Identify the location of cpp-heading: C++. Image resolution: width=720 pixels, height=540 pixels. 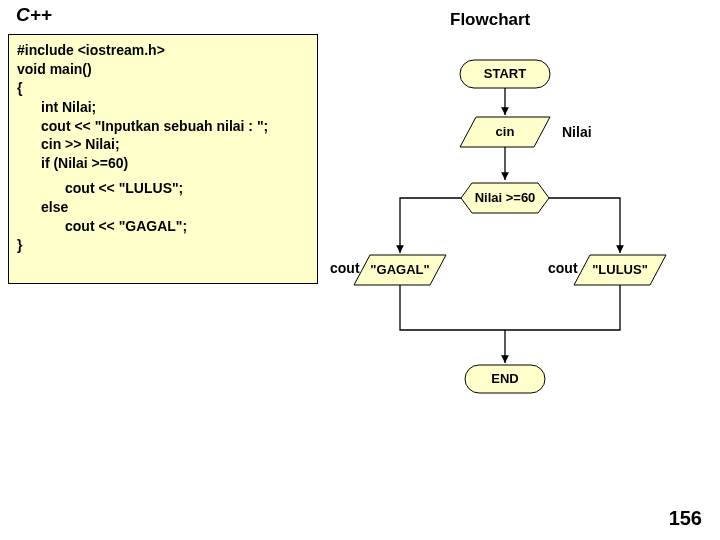
(34, 15).